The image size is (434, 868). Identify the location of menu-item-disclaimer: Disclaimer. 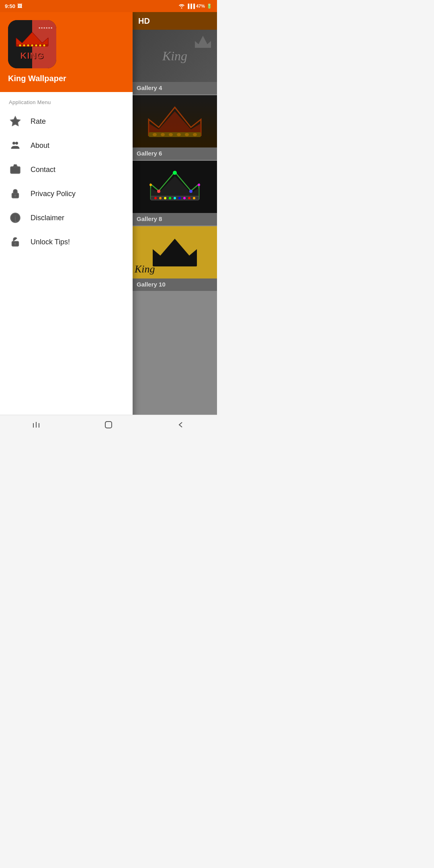
(66, 218).